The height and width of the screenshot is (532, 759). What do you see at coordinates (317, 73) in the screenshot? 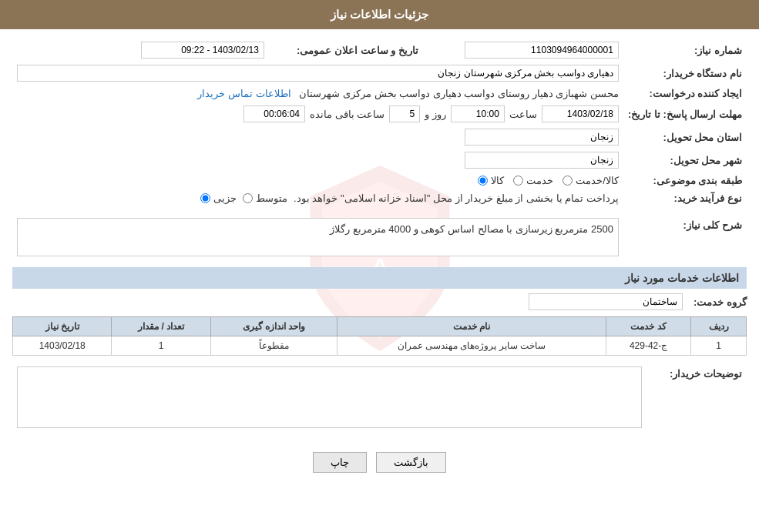
I see `buyer-org-input` at bounding box center [317, 73].